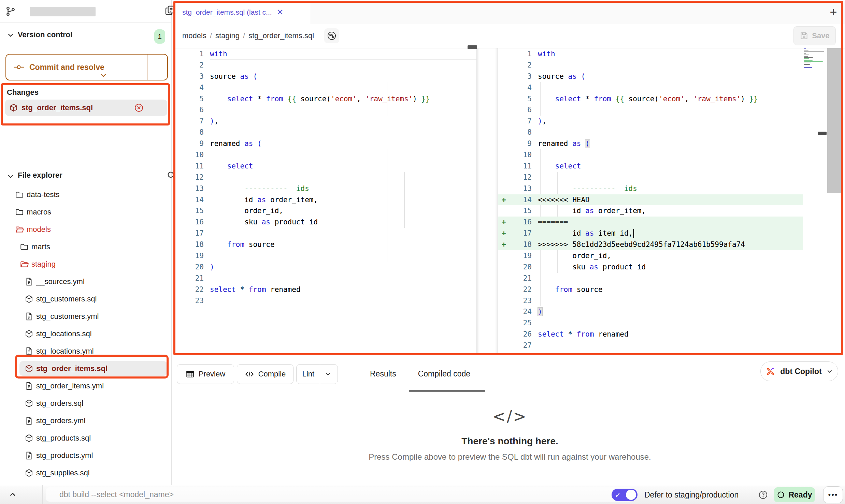 This screenshot has width=845, height=504. I want to click on section-divider, so click(86, 164).